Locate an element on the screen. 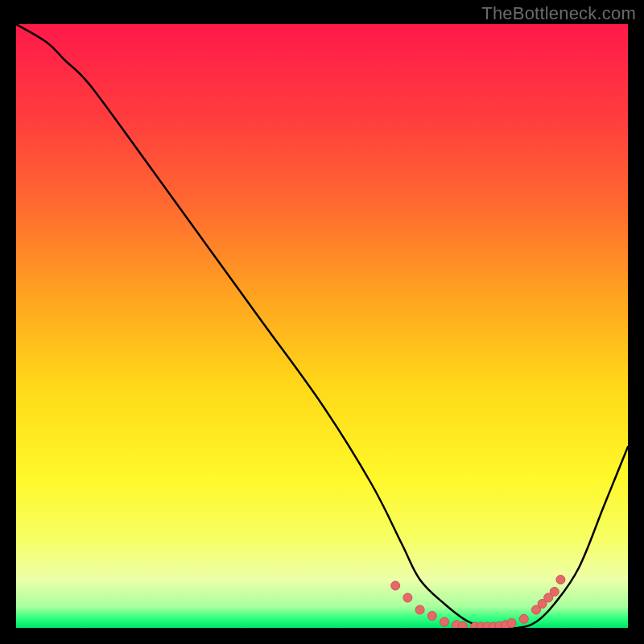  attribution-label: TheBottleneck.com is located at coordinates (559, 14).